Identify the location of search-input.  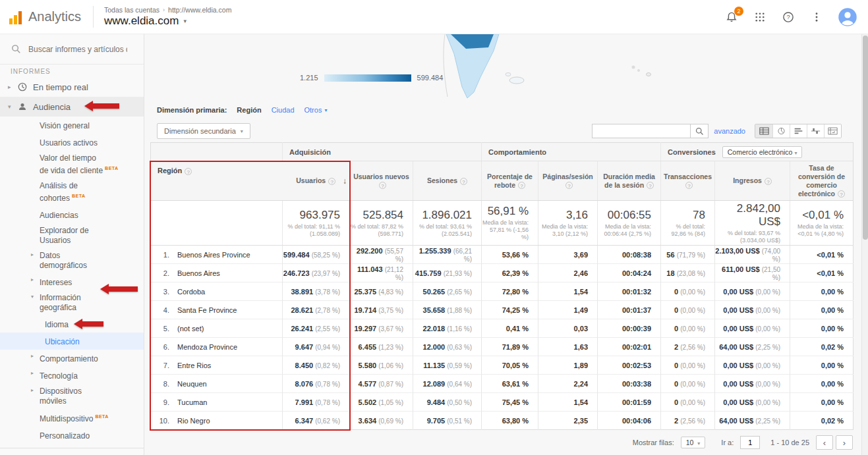
(78, 49).